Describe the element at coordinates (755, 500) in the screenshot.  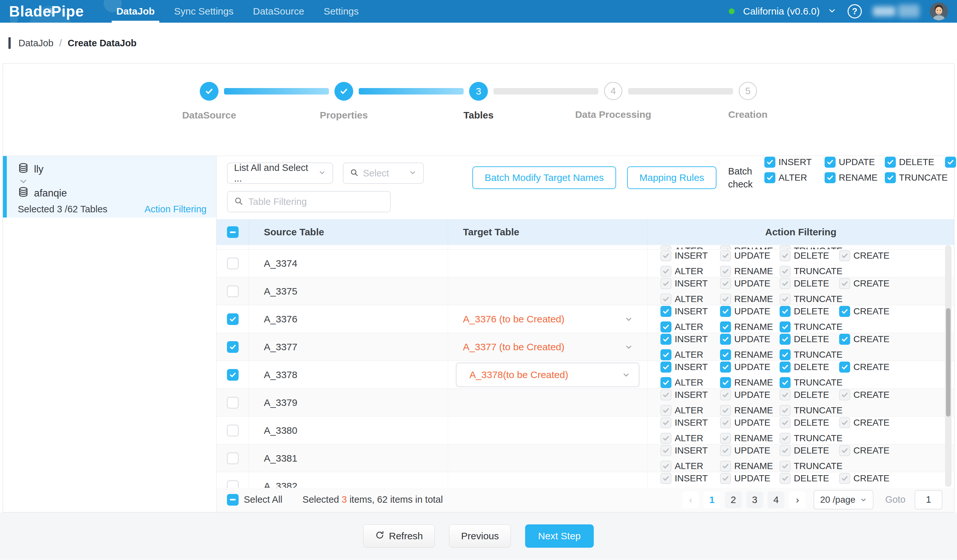
I see `page-button-3: 3` at that location.